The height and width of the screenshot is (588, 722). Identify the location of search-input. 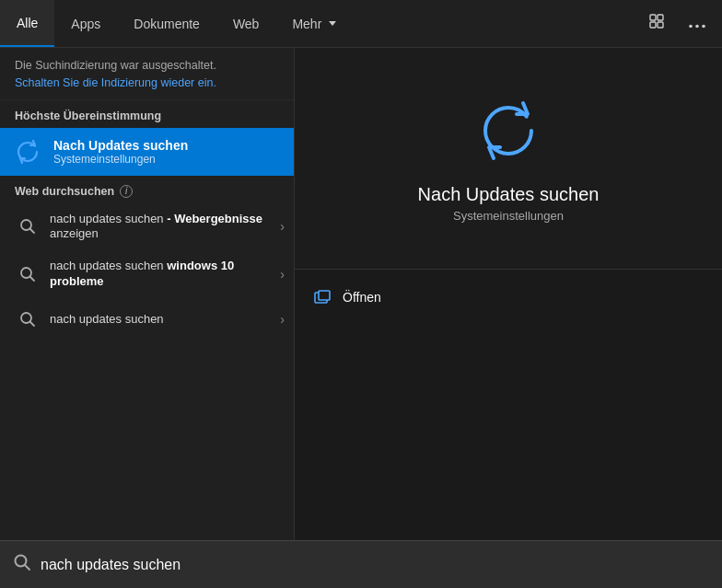
(375, 565).